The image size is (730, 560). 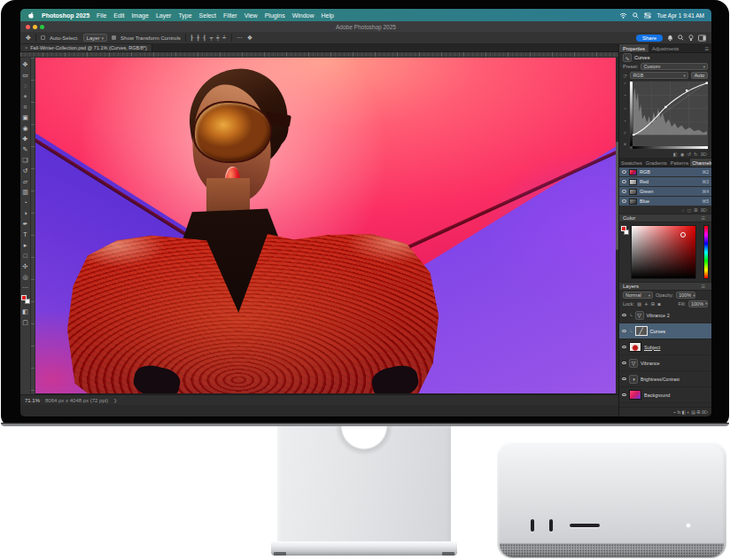 What do you see at coordinates (665, 154) in the screenshot?
I see `properties-footer-icons: ◧ ◉ ↺ ↻ ⌦` at bounding box center [665, 154].